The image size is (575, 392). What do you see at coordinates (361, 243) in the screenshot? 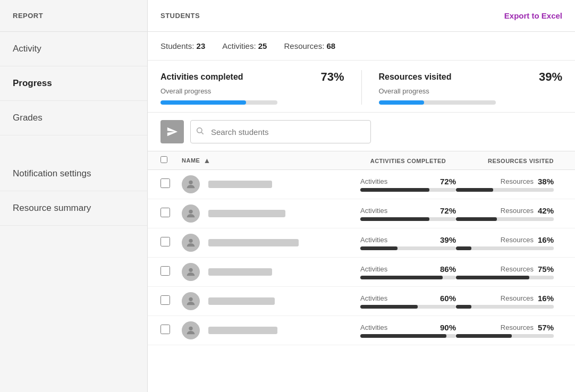
I see `table-row: Activities 39% Resources 16%` at bounding box center [361, 243].